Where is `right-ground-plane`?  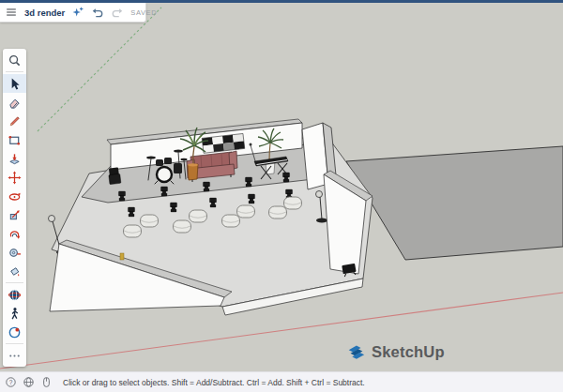 right-ground-plane is located at coordinates (454, 203).